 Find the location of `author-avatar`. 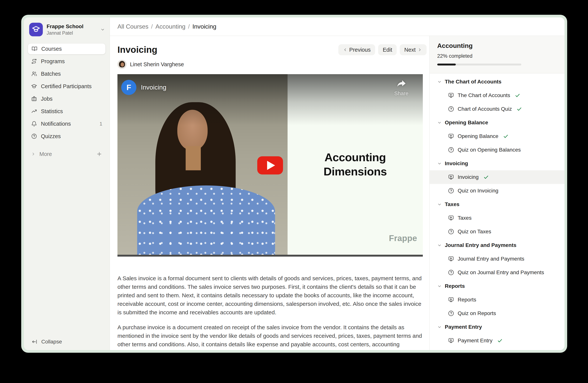

author-avatar is located at coordinates (122, 64).